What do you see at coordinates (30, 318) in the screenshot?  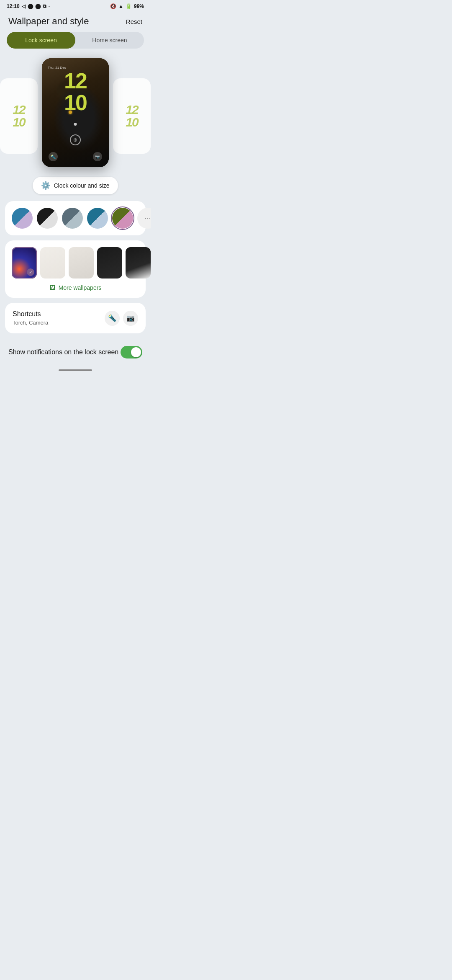 I see `shortcuts-info: Shortcuts Torch, Camera` at bounding box center [30, 318].